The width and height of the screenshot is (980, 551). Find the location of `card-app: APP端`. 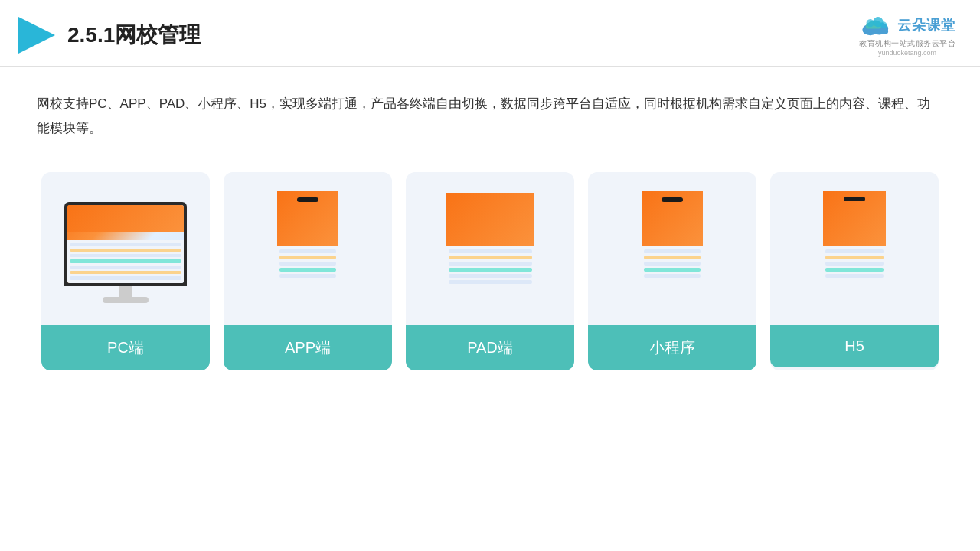

card-app: APP端 is located at coordinates (308, 271).